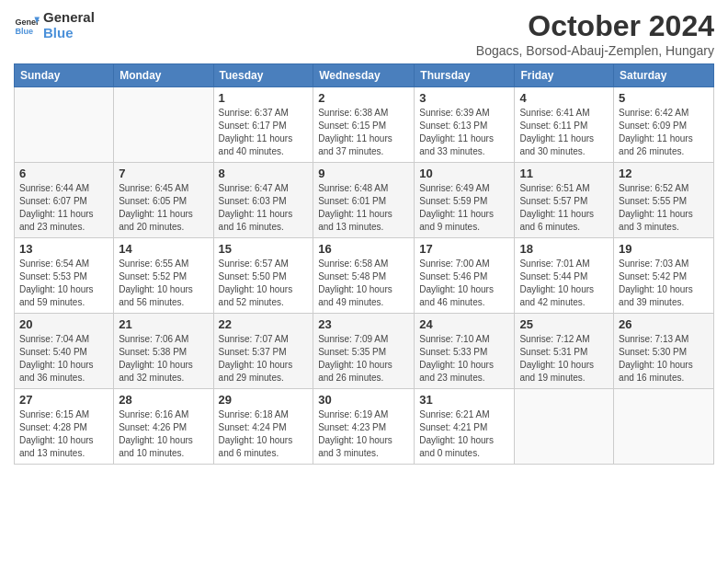 Image resolution: width=728 pixels, height=563 pixels. What do you see at coordinates (664, 132) in the screenshot?
I see `day-info: Sunrise: 6:42 AM Sunset: 6:09 PM Dayligh…` at bounding box center [664, 132].